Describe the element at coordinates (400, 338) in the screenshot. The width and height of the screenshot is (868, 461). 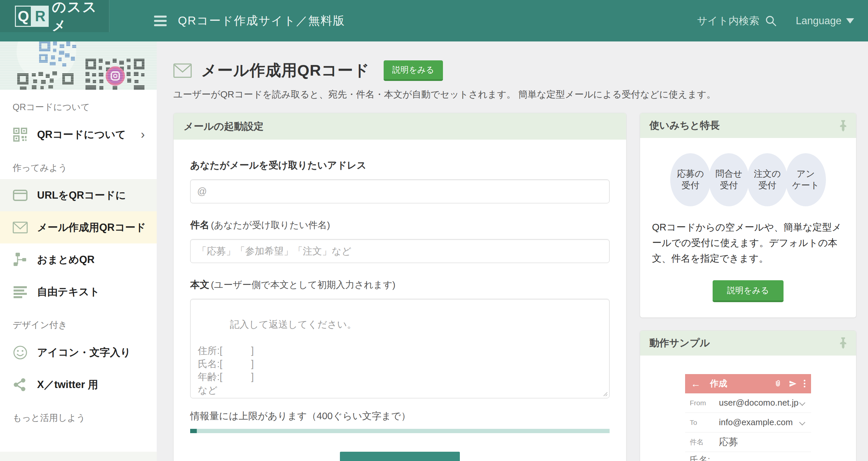
I see `body-field: 本文 (ユーザー側で本文として初期入力されます) 記入して返送してください。 住…` at that location.